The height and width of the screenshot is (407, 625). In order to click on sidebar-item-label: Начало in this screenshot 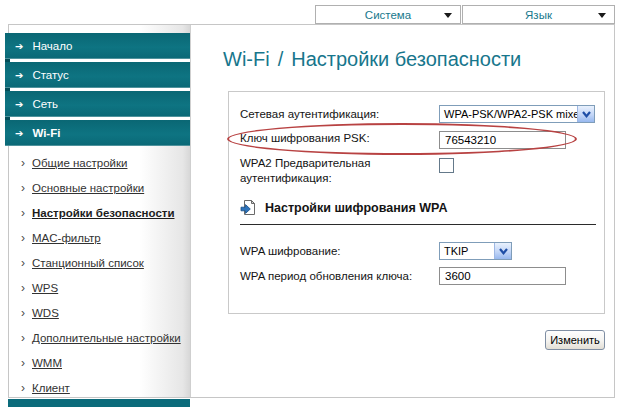, I will do `click(52, 46)`.